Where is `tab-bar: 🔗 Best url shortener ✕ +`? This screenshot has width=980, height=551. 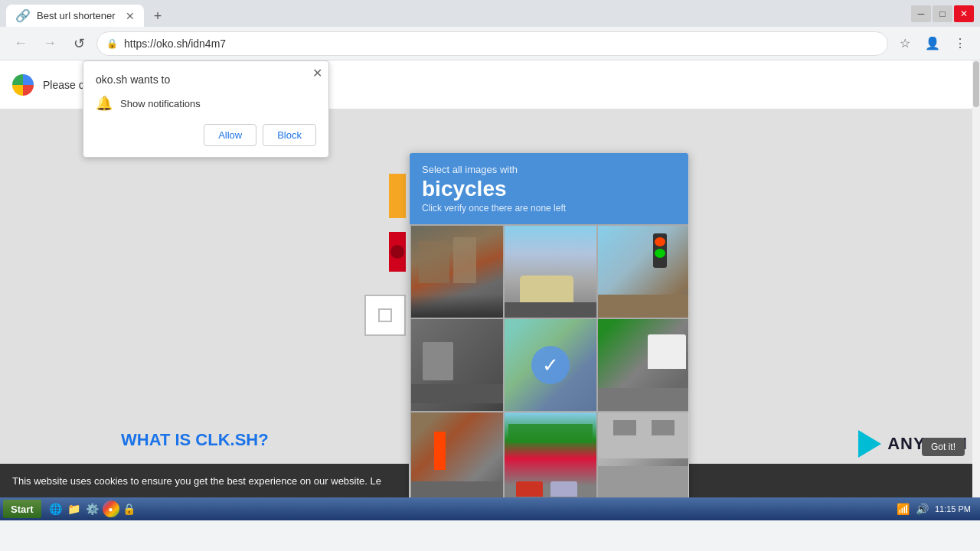
tab-bar: 🔗 Best url shortener ✕ + is located at coordinates (456, 14).